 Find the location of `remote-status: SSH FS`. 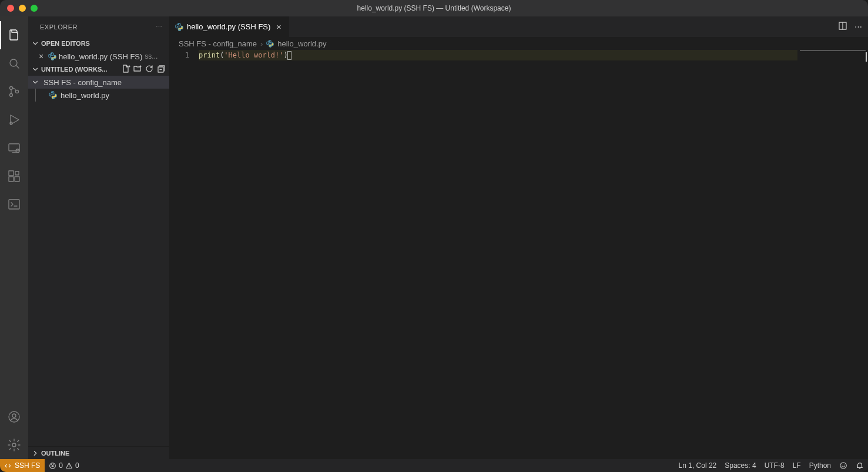

remote-status: SSH FS is located at coordinates (22, 466).